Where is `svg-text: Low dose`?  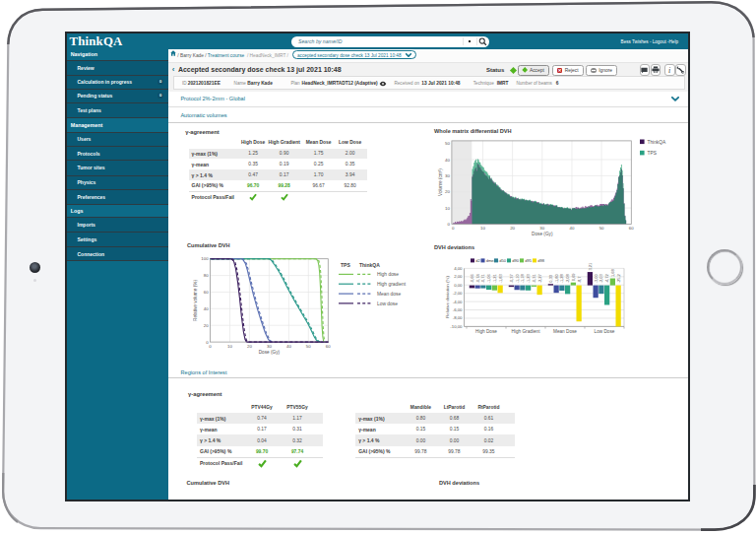 svg-text: Low dose is located at coordinates (388, 303).